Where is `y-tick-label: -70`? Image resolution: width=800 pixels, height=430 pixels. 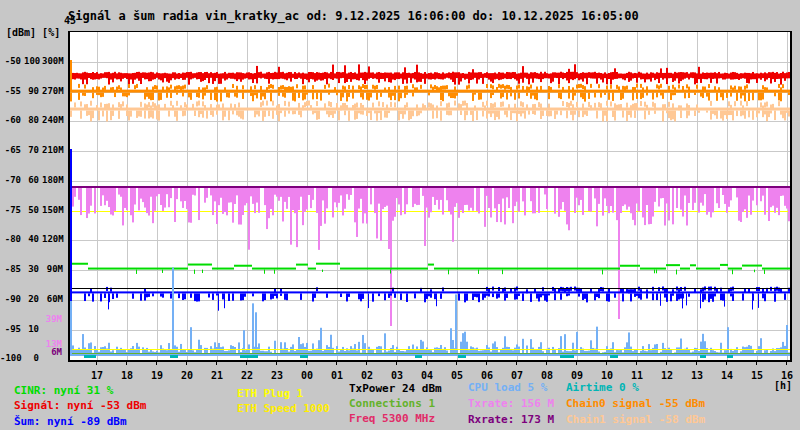
y-tick-label: -70 is located at coordinates (10, 181).